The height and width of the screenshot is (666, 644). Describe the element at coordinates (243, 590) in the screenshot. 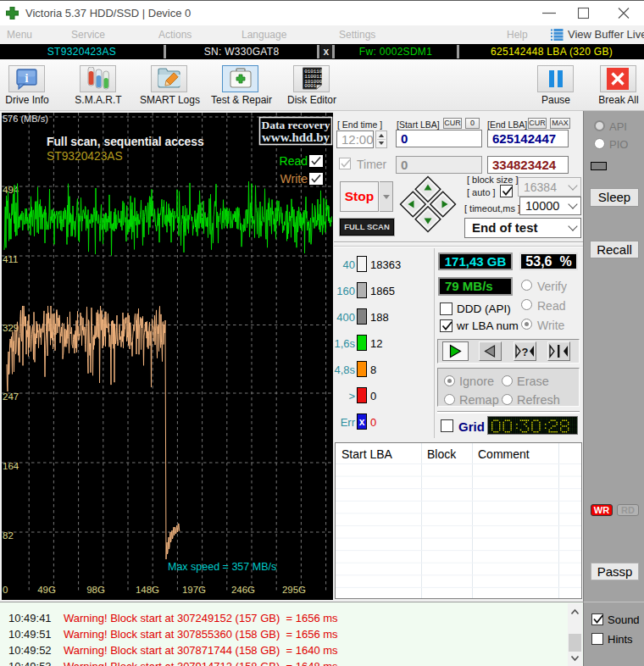

I see `svg-text: 246G` at that location.